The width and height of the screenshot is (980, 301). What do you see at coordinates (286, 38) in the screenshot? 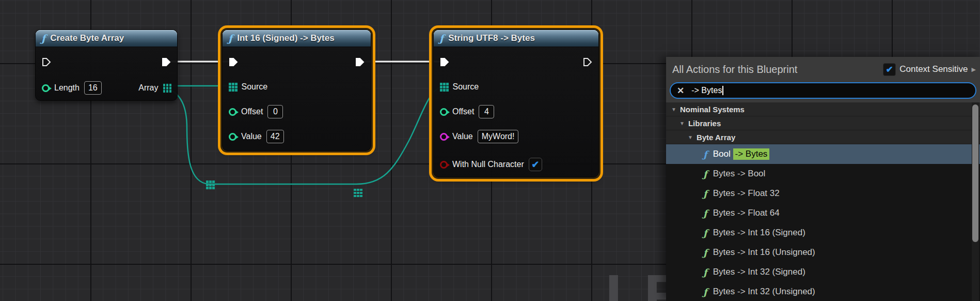
I see `node-title: Int 16 (Signed) -> Bytes` at bounding box center [286, 38].